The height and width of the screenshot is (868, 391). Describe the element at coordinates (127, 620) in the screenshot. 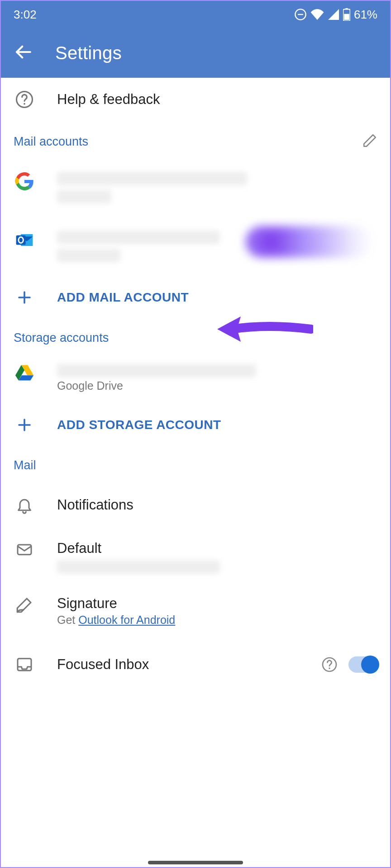

I see `outlook-android-link: Outlook for Android` at that location.